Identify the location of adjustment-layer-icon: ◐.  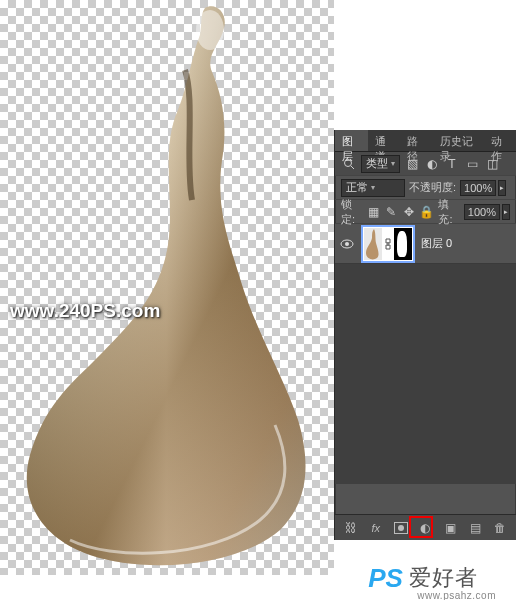
(426, 528).